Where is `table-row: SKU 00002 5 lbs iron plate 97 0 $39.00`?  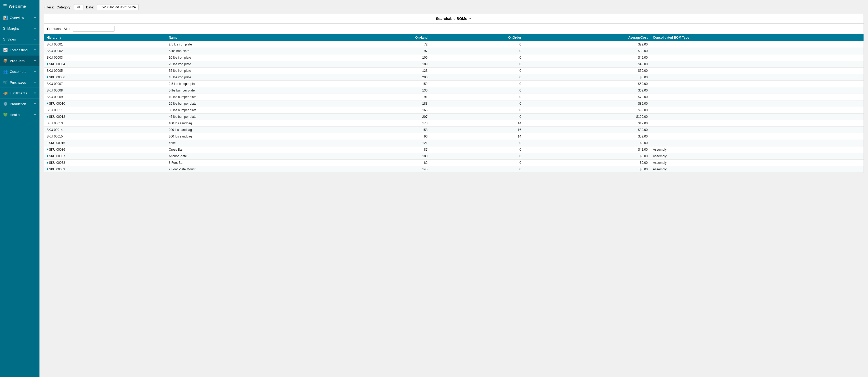
table-row: SKU 00002 5 lbs iron plate 97 0 $39.00 is located at coordinates (454, 51).